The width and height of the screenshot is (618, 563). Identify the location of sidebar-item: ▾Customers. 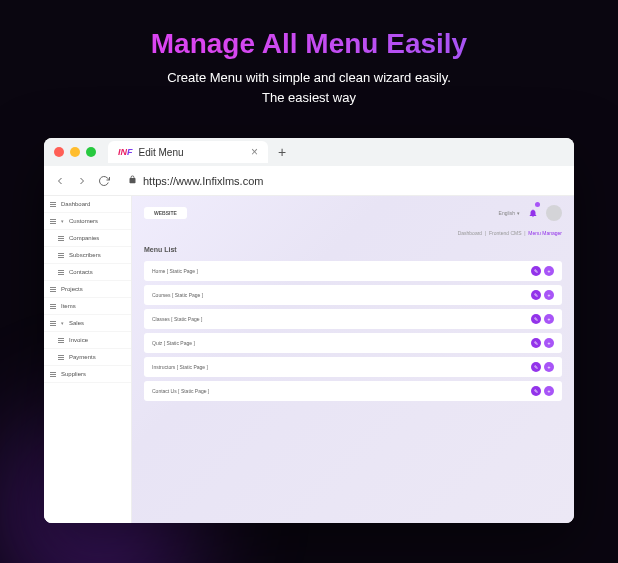
(88, 222).